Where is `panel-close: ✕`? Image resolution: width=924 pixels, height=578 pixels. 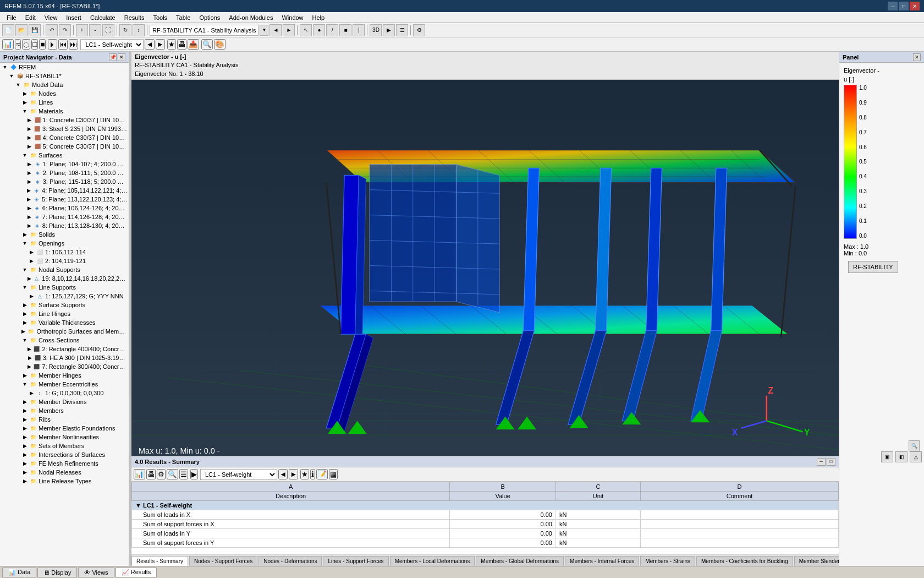 panel-close: ✕ is located at coordinates (917, 57).